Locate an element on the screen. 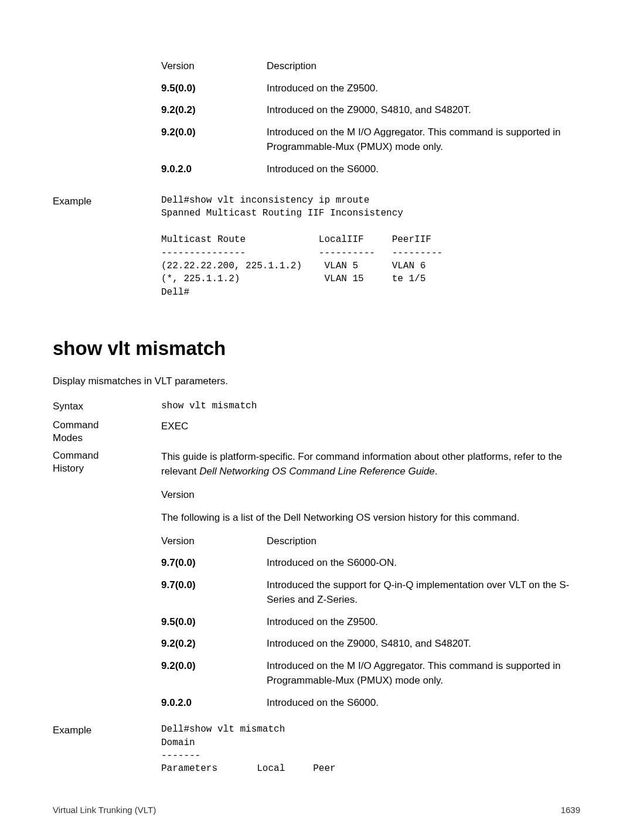  footer-right: 1639 is located at coordinates (571, 811).